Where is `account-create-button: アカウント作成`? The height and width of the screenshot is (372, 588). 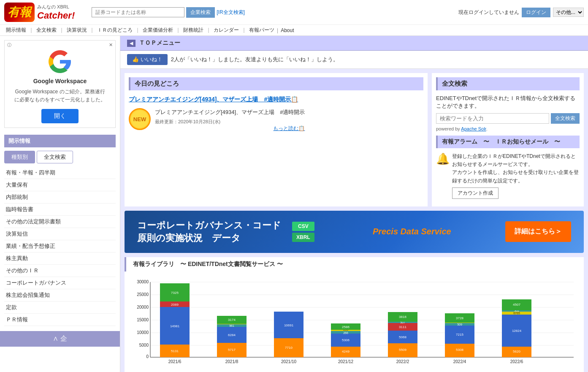
account-create-button: アカウント作成 is located at coordinates (475, 193).